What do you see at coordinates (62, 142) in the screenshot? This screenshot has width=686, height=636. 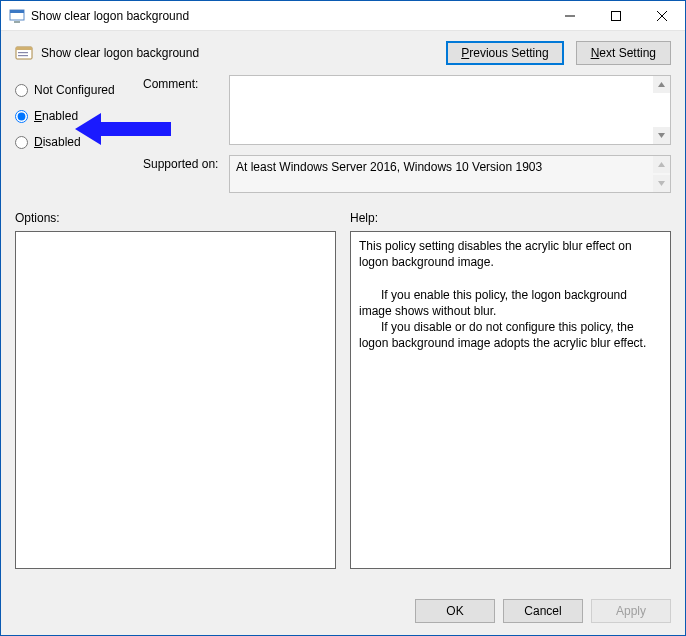 I see `radio-disabled-label: isabled` at bounding box center [62, 142].